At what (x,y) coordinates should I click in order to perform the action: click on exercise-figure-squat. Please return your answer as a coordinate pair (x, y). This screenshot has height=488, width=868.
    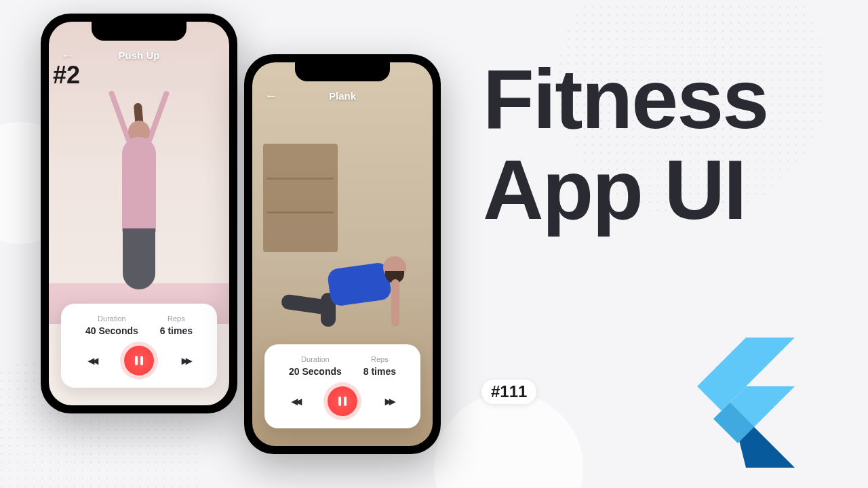
    Looking at the image, I should click on (139, 191).